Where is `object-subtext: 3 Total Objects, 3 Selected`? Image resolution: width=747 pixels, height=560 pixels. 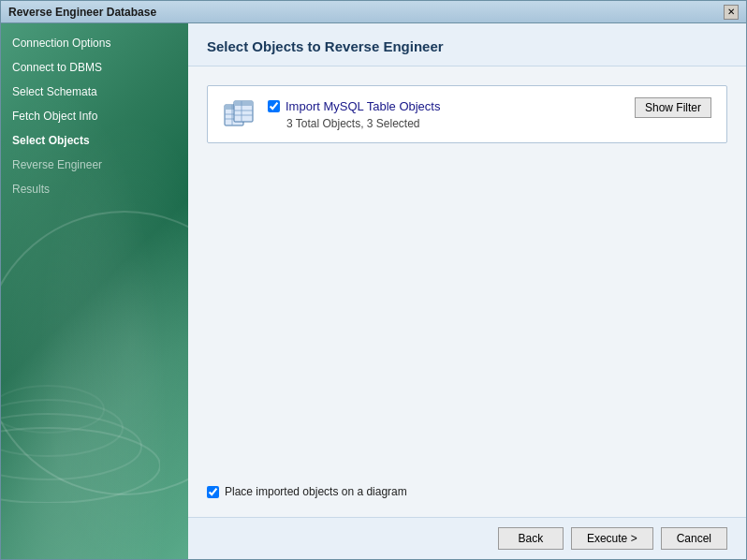 object-subtext: 3 Total Objects, 3 Selected is located at coordinates (455, 124).